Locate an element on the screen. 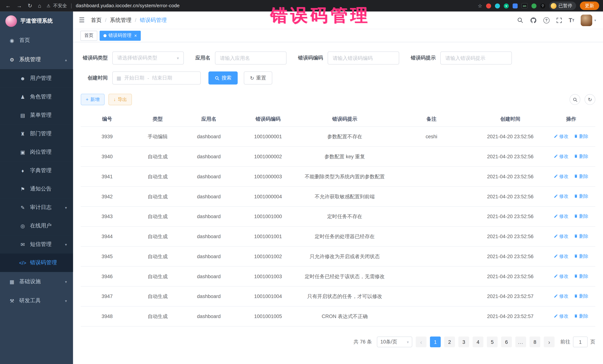  sidebar-item-sms-management: ✉ 短信管理 ▾ is located at coordinates (37, 244).